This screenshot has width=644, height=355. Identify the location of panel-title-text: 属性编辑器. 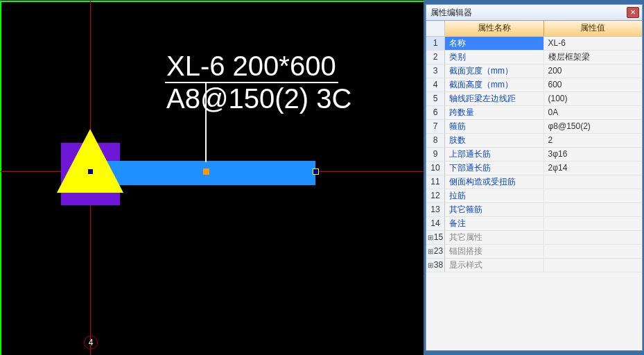
(451, 12).